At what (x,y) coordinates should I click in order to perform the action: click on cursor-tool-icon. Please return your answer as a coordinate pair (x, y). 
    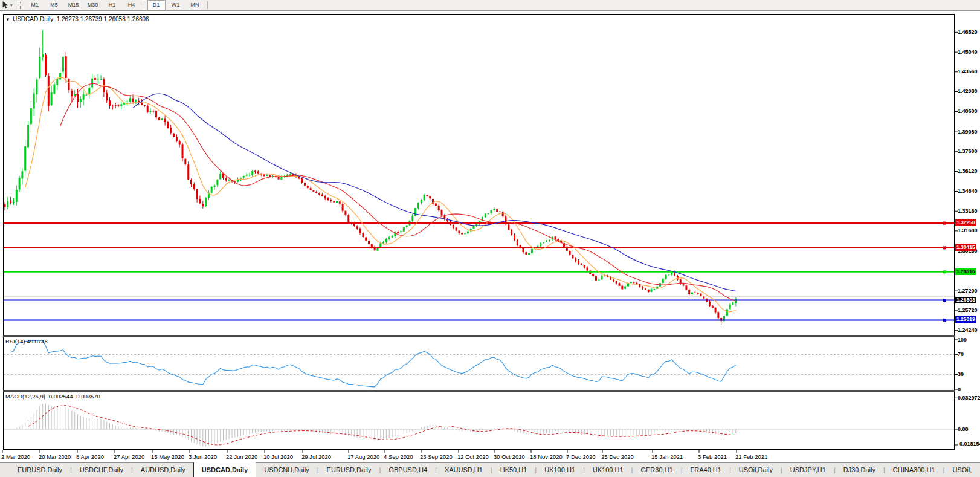
    Looking at the image, I should click on (6, 5).